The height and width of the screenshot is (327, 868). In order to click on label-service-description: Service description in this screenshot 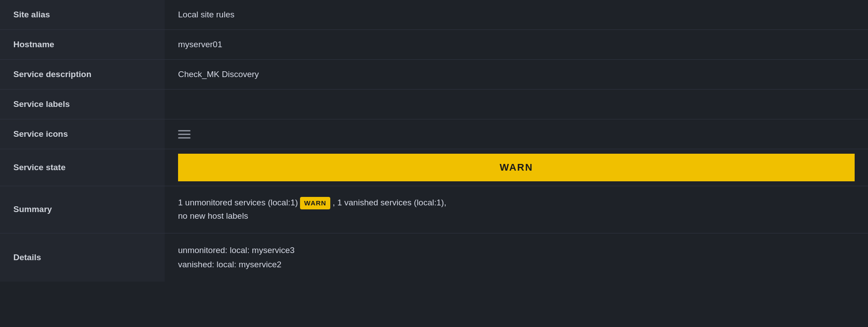, I will do `click(82, 74)`.